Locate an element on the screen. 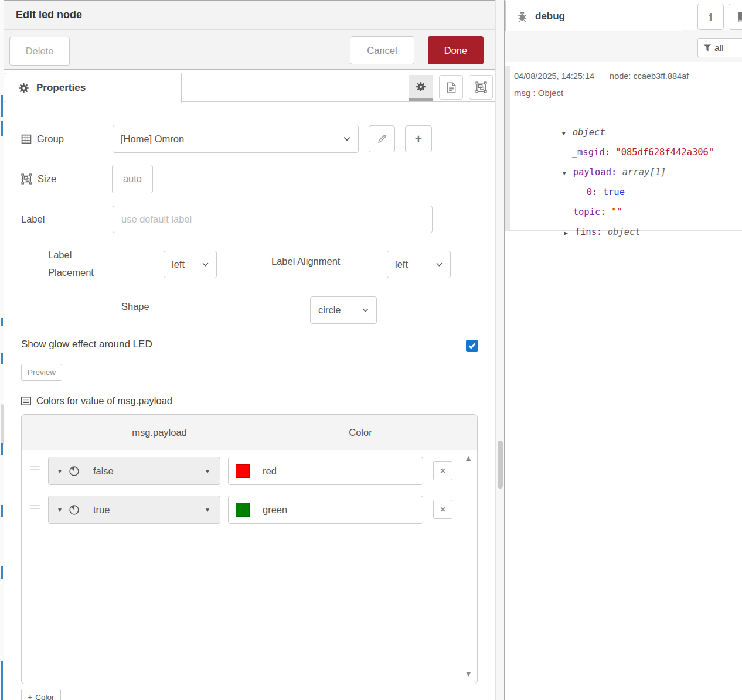 The image size is (742, 700). scrollbar-thumb is located at coordinates (501, 465).